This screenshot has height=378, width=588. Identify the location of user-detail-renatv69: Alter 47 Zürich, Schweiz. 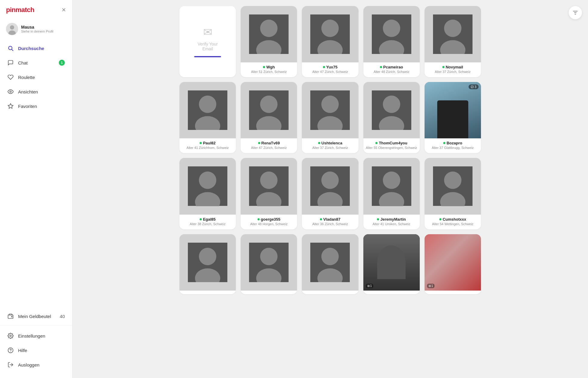
(269, 148).